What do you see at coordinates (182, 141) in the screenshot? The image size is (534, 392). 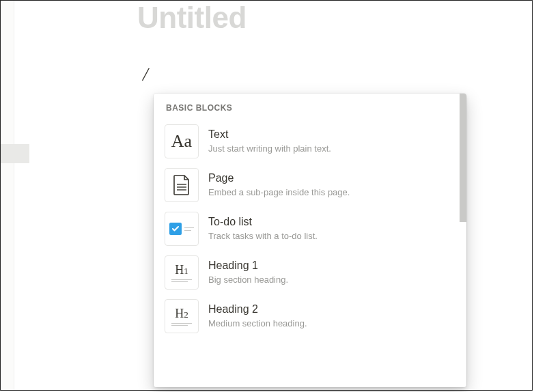 I see `text-aa-icon: Aa` at bounding box center [182, 141].